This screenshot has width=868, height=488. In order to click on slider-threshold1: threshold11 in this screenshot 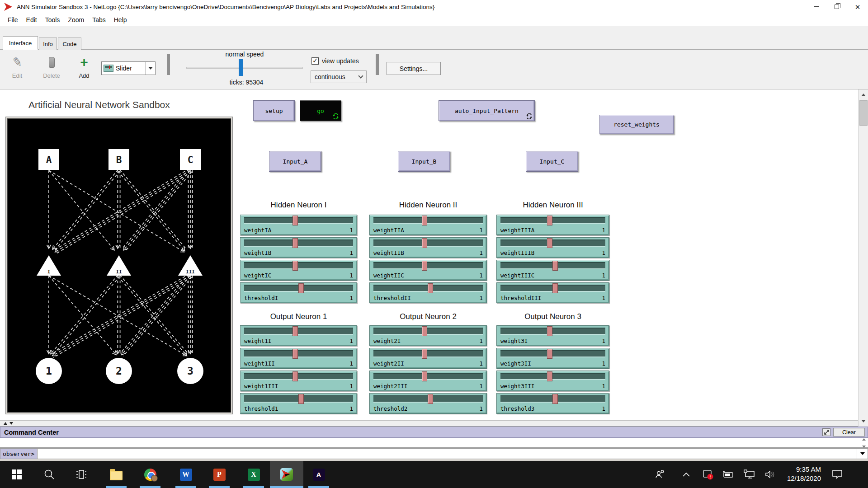, I will do `click(298, 404)`.